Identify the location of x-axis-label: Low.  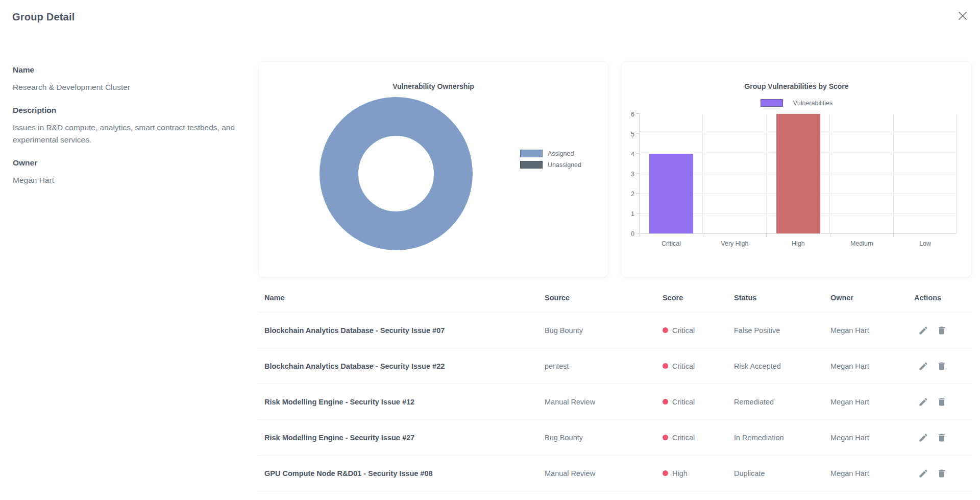
(925, 244).